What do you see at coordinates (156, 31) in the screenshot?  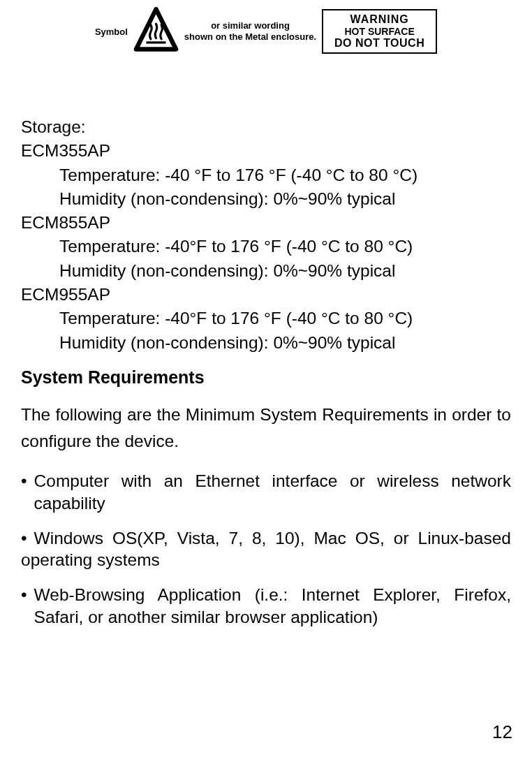 I see `hot-surface-caution-icon` at bounding box center [156, 31].